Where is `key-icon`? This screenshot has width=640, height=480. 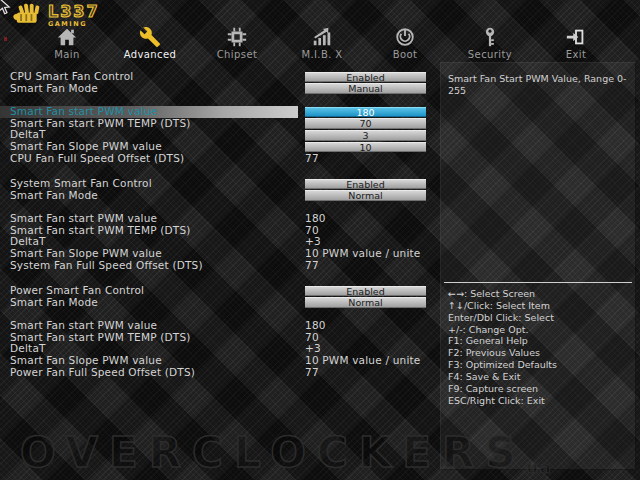 key-icon is located at coordinates (490, 36).